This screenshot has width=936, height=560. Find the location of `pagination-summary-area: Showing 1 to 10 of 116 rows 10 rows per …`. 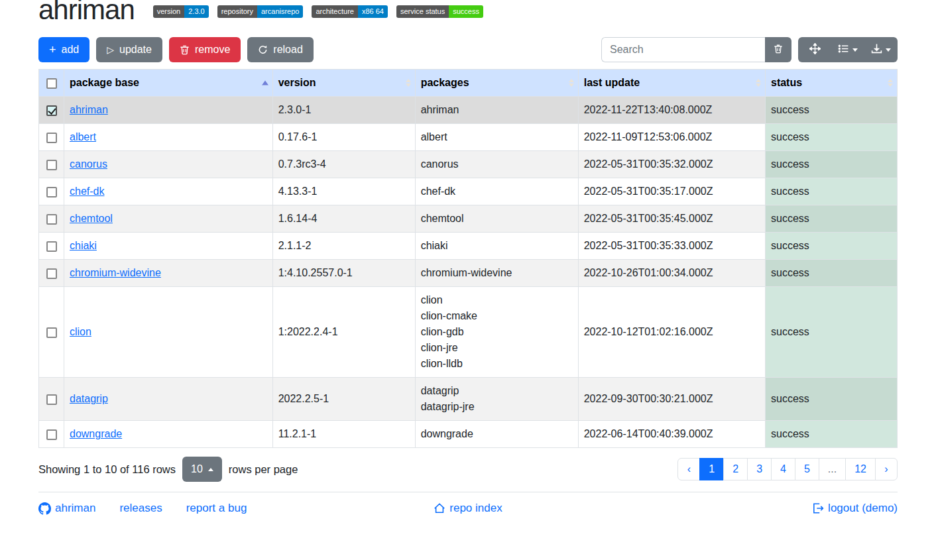

pagination-summary-area: Showing 1 to 10 of 116 rows 10 rows per … is located at coordinates (168, 469).